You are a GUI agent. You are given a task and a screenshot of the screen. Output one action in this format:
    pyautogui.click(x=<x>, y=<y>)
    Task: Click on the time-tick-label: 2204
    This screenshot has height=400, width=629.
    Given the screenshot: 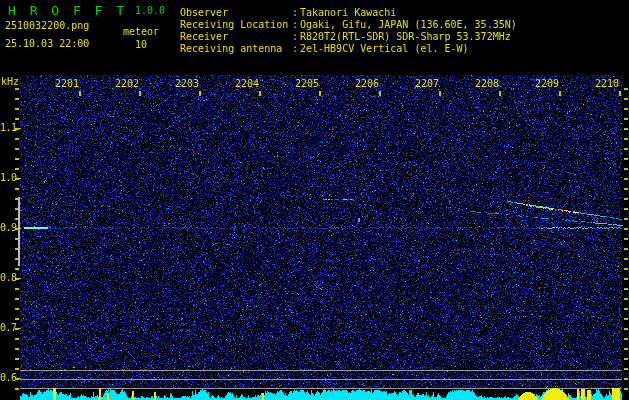 What is the action you would take?
    pyautogui.click(x=247, y=84)
    